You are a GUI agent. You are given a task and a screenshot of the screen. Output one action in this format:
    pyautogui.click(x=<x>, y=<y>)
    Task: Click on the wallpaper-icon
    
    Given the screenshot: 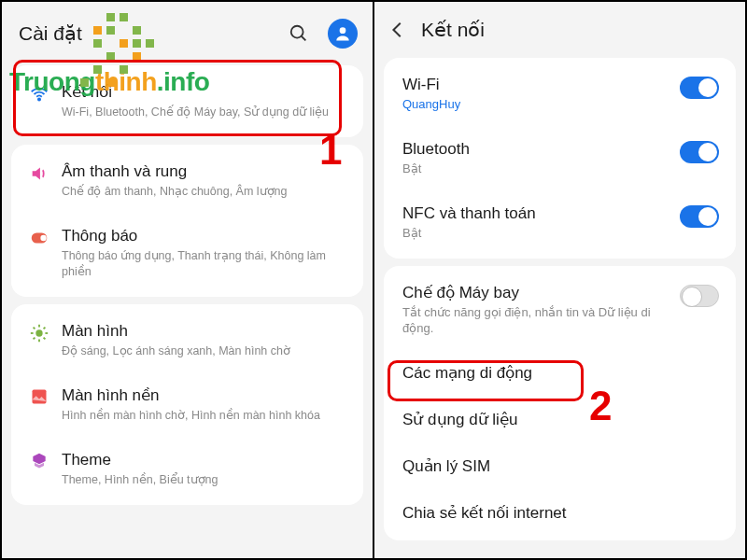 What is the action you would take?
    pyautogui.click(x=39, y=396)
    